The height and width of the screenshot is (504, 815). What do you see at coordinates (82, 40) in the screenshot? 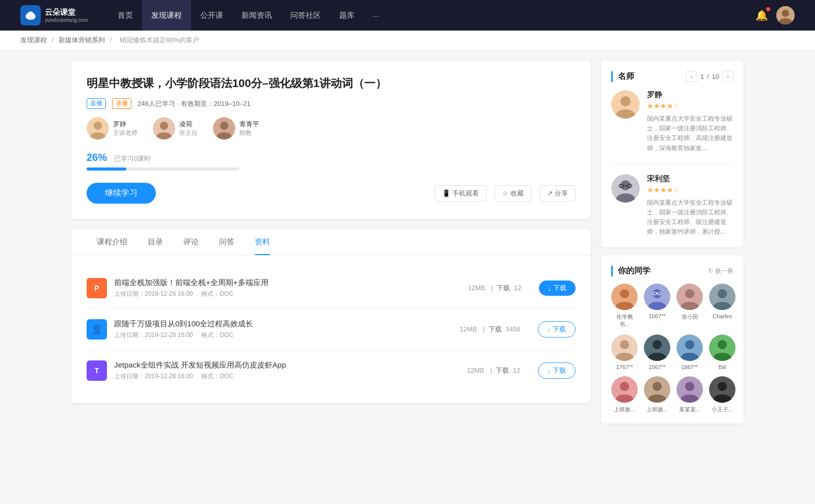
I see `breadcrumb-series: 新媒体营销系列` at bounding box center [82, 40].